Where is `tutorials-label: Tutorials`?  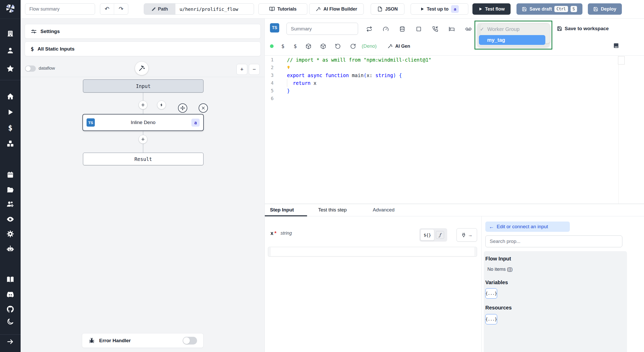
tutorials-label: Tutorials is located at coordinates (287, 9).